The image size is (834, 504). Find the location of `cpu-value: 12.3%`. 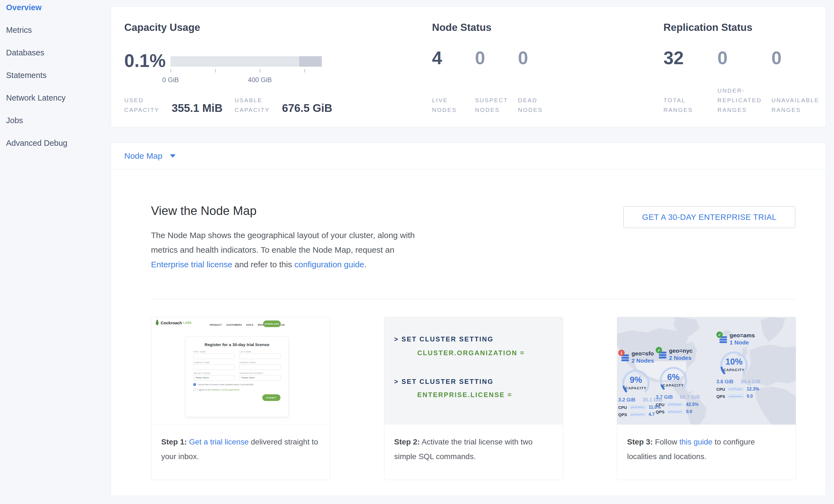

cpu-value: 12.3% is located at coordinates (753, 389).